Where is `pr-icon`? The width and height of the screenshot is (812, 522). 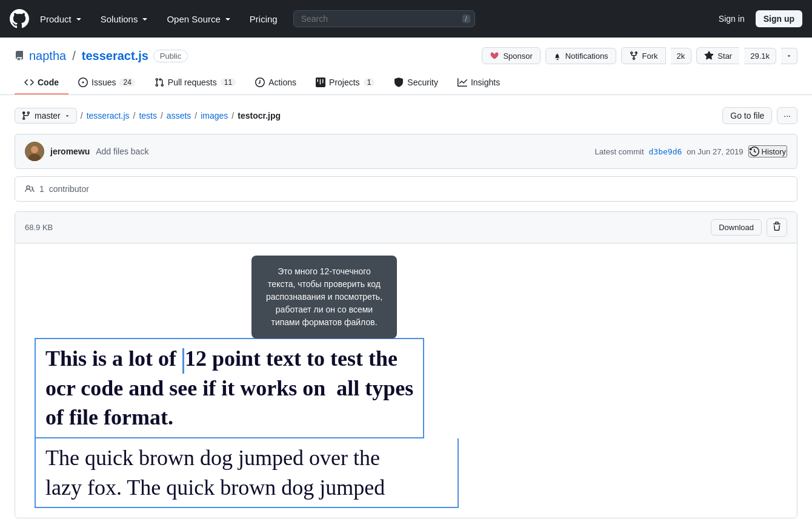 pr-icon is located at coordinates (159, 82).